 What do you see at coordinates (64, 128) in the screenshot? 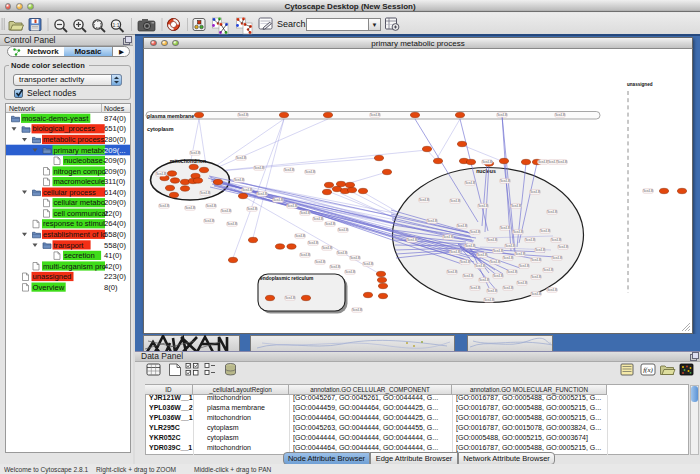
I see `svg-text: biological_process` at bounding box center [64, 128].